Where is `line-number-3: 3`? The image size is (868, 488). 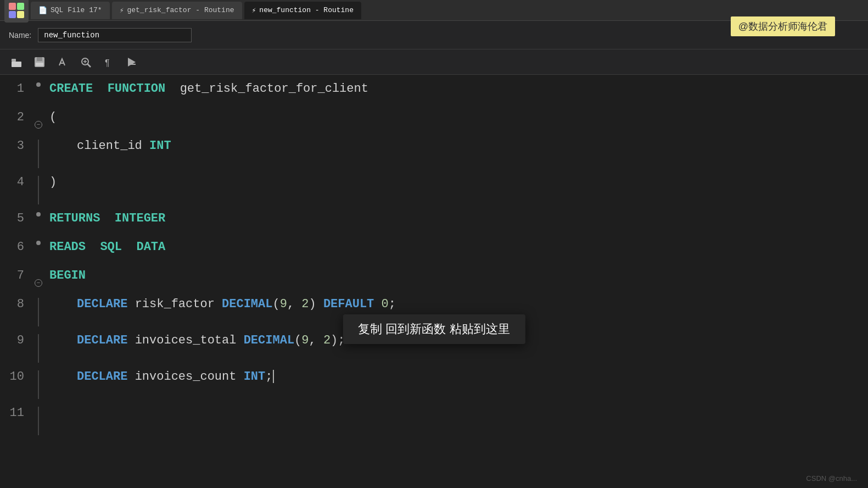
line-number-3: 3 is located at coordinates (16, 146).